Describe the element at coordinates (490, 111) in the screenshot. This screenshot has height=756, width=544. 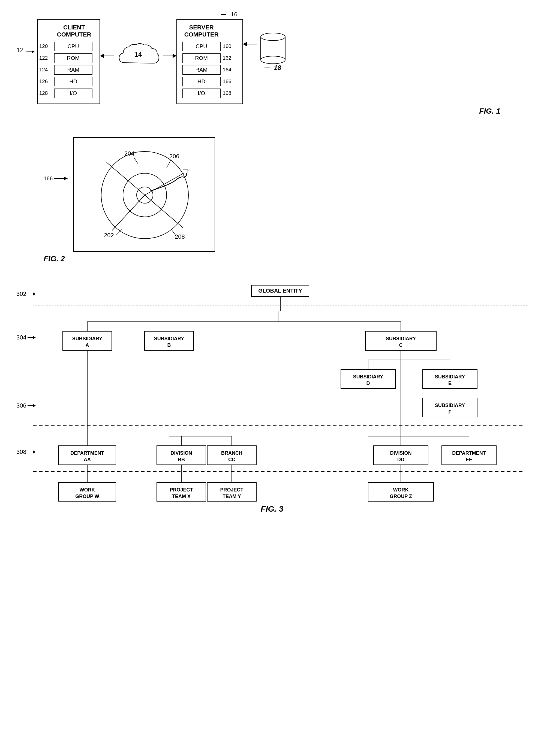
I see `fig1-label: FIG. 1` at that location.